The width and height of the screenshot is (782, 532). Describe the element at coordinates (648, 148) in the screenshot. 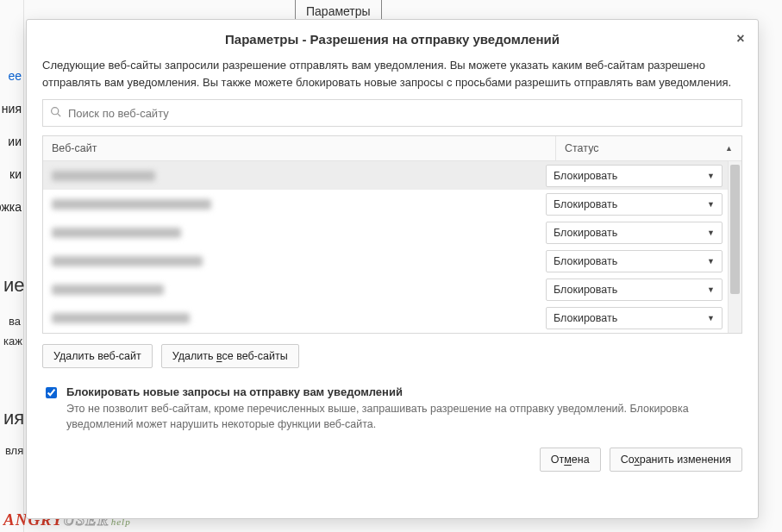

I see `column-header-status: Статус ▲` at that location.